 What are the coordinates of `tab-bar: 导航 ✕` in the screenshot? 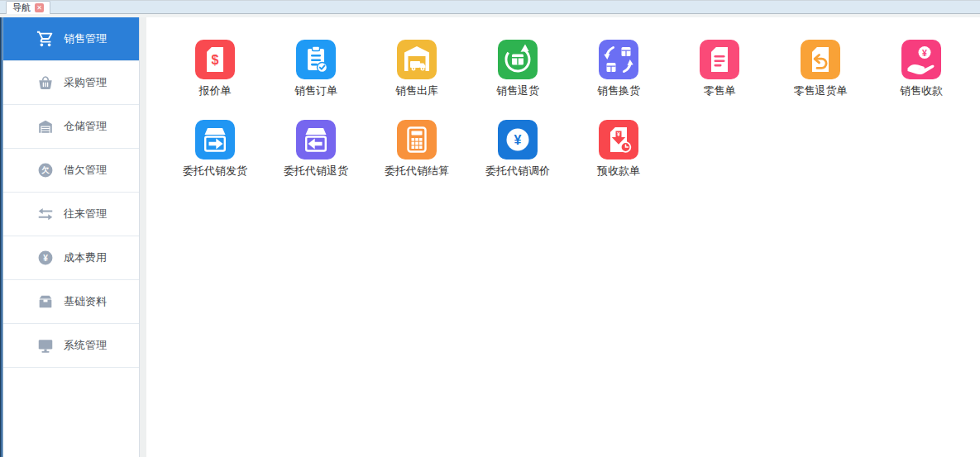 It's located at (490, 7).